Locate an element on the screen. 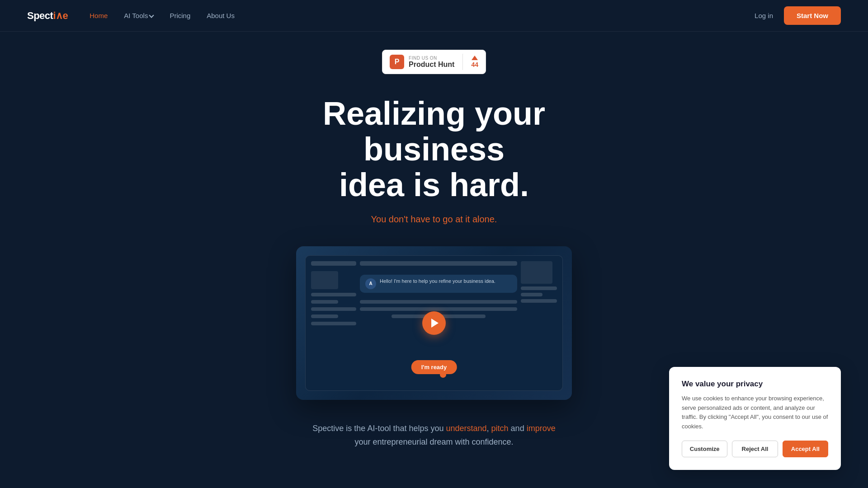 Image resolution: width=868 pixels, height=488 pixels. logo: Specti∧e is located at coordinates (47, 16).